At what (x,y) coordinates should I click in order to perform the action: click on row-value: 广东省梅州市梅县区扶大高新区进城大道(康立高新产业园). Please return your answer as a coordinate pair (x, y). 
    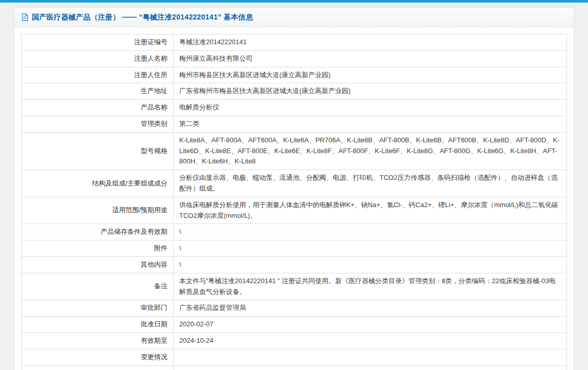
    Looking at the image, I should click on (370, 91).